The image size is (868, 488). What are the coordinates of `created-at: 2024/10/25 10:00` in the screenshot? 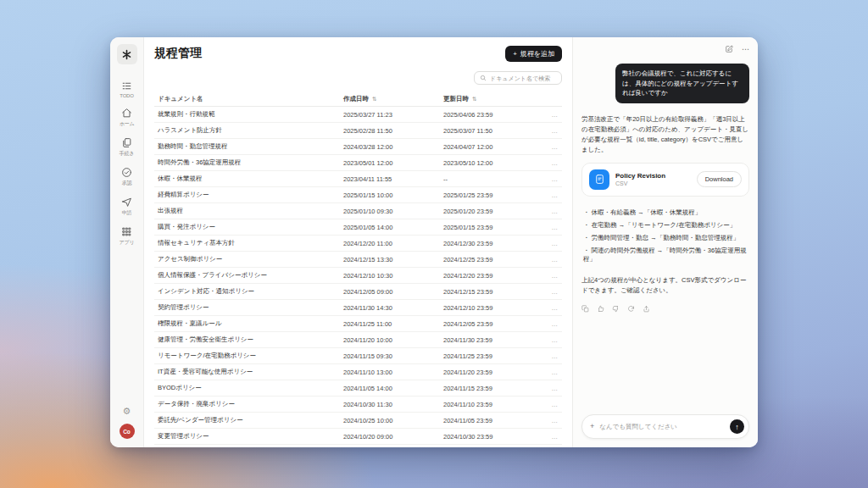 It's located at (393, 420).